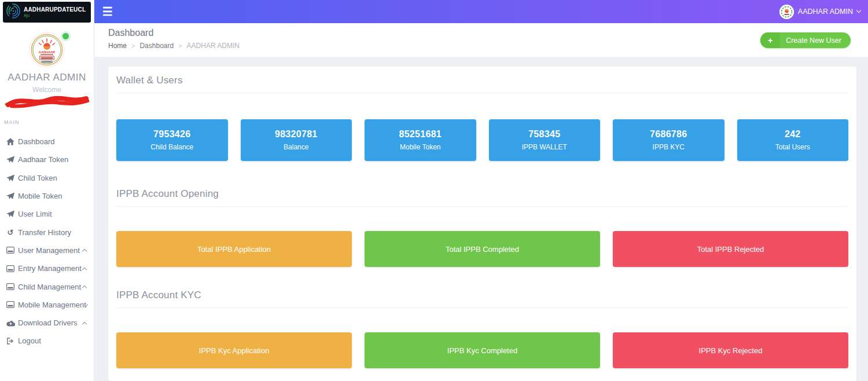  What do you see at coordinates (47, 250) in the screenshot?
I see `sidebar-item-user-management: User Management` at bounding box center [47, 250].